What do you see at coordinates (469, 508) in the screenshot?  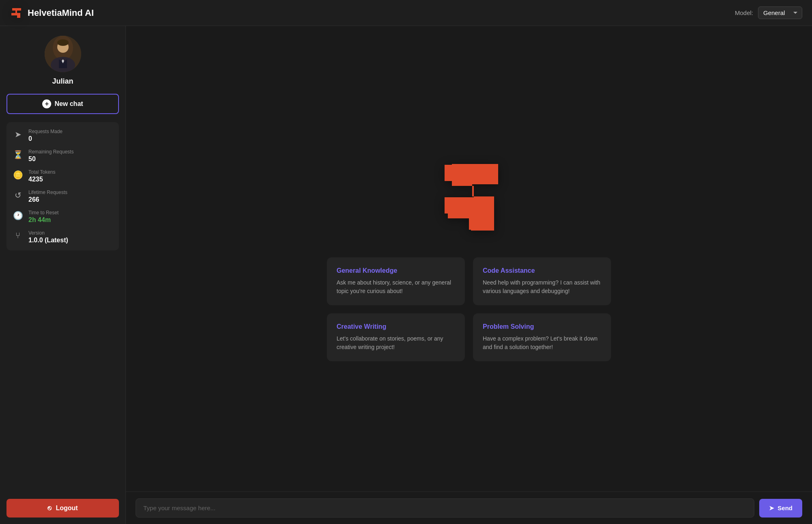 I see `input-area: ➤ Send` at bounding box center [469, 508].